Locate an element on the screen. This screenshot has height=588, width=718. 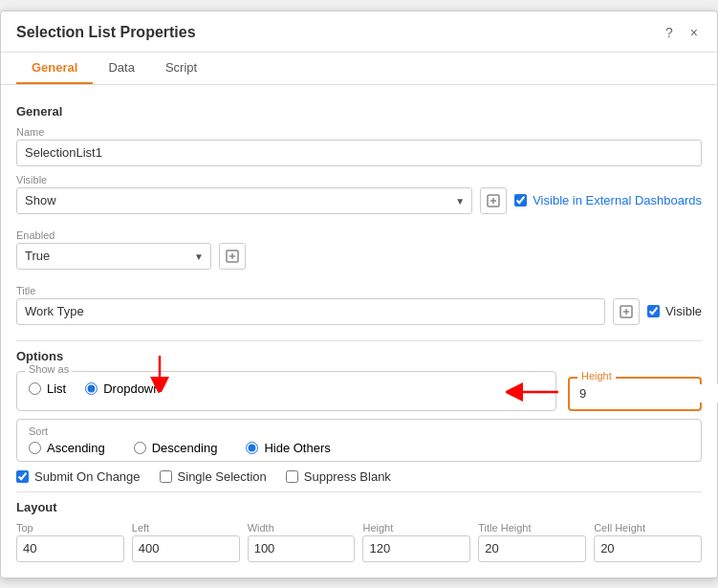
name-field-group: Name is located at coordinates (359, 146).